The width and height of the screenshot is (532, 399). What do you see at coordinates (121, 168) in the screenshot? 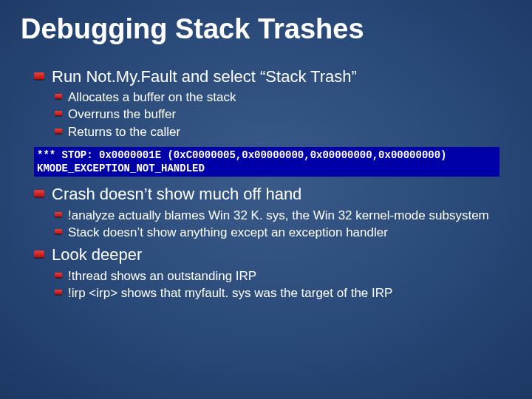
I see `stop-line-2: KMODE_EXCEPTION_NOT_HANDLED` at bounding box center [121, 168].